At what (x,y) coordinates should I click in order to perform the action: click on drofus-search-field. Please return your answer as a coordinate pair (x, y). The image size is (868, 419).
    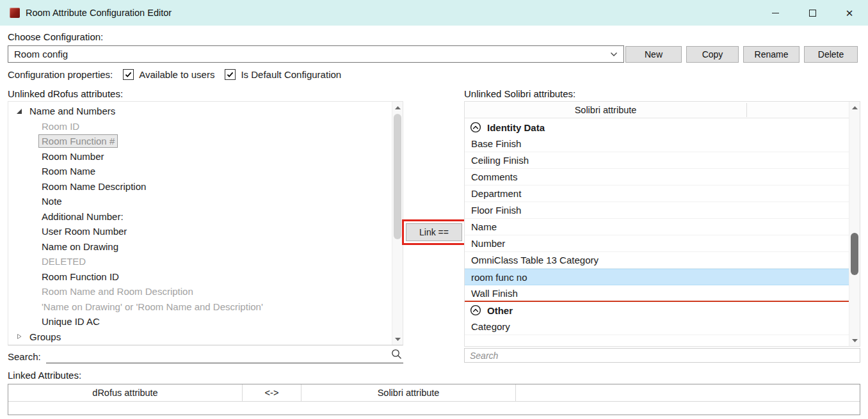
    Looking at the image, I should click on (225, 356).